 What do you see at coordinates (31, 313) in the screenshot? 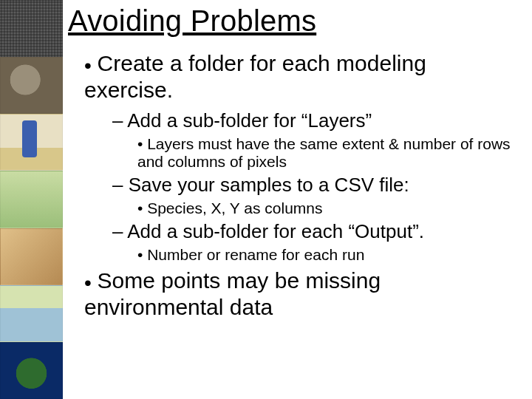
I see `thumb-relief-map` at bounding box center [31, 313].